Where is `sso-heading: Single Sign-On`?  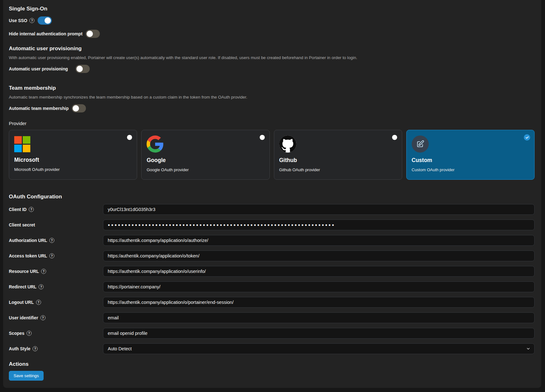
sso-heading: Single Sign-On is located at coordinates (272, 9).